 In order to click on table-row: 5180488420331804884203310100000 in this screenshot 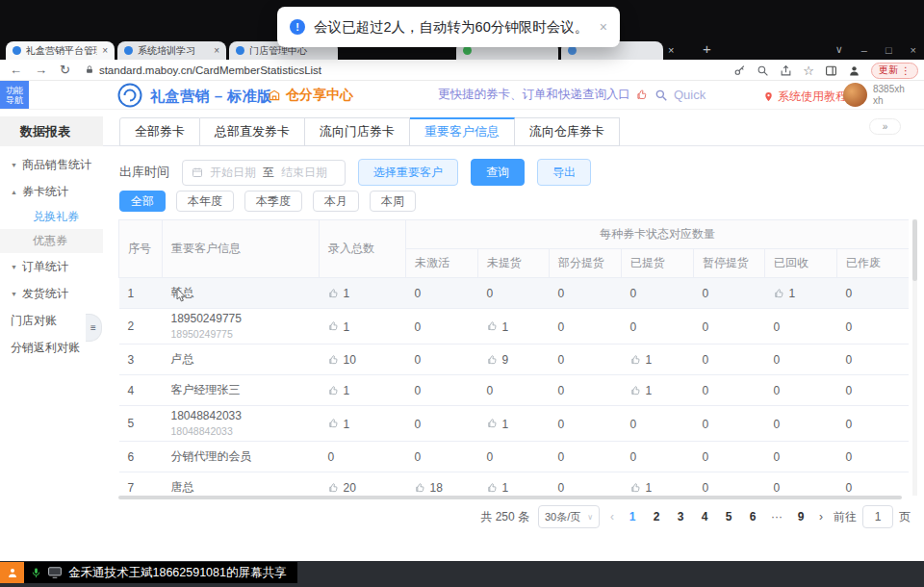, I will do `click(514, 423)`.